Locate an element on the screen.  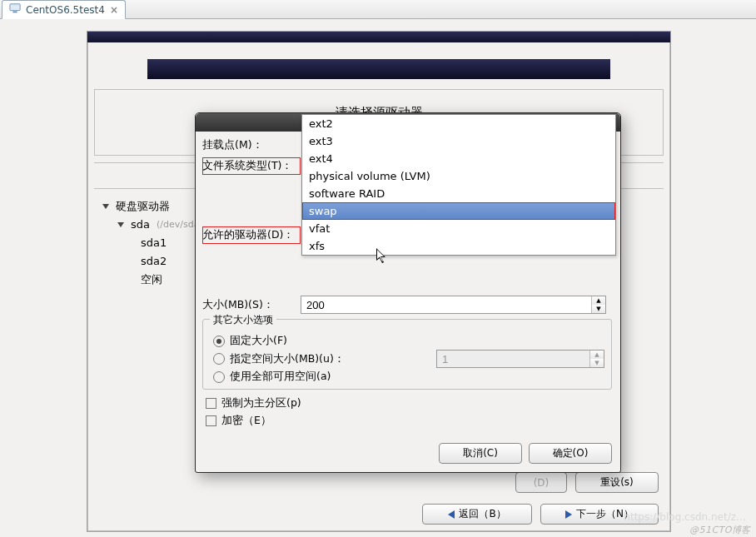
upto-input is located at coordinates (513, 359).